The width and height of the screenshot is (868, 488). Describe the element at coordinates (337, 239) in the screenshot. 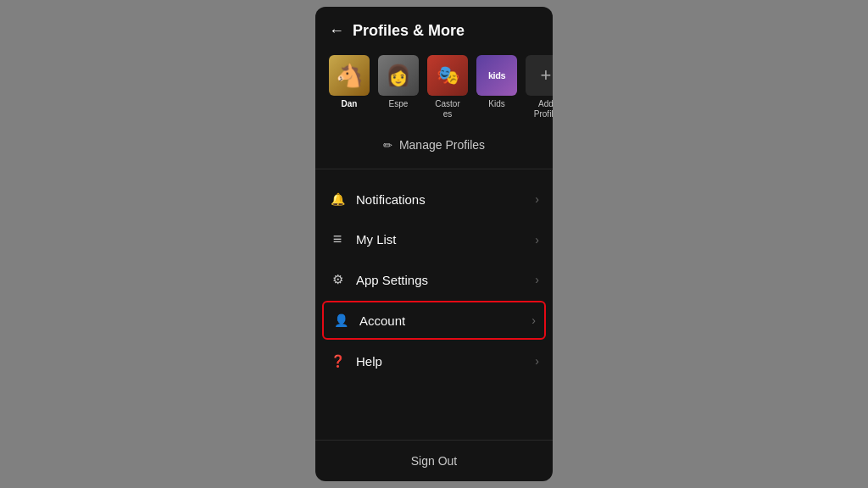

I see `list-icon` at that location.